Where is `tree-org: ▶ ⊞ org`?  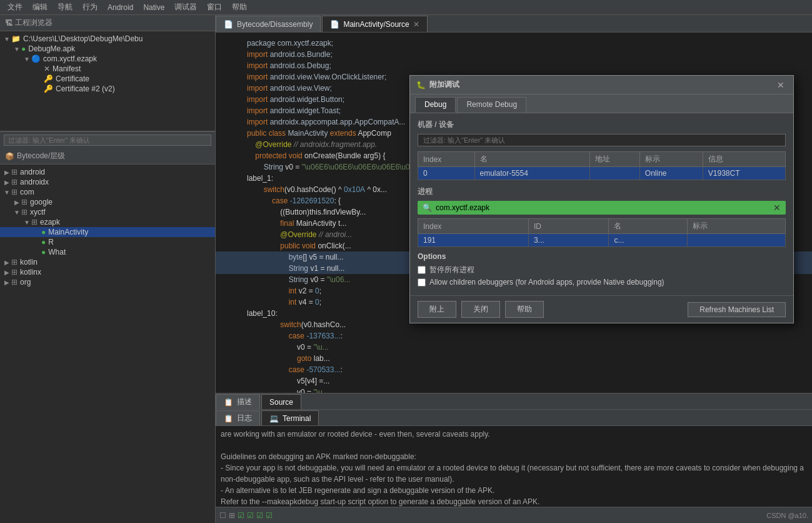
tree-org: ▶ ⊞ org is located at coordinates (108, 282).